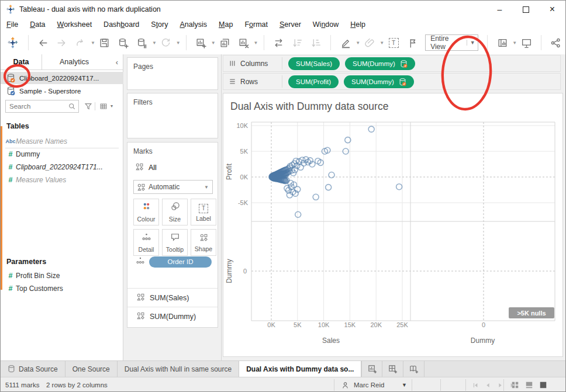  I want to click on rows-shelf: Rows SUM(Profit)SUM(Dummy), so click(392, 82).